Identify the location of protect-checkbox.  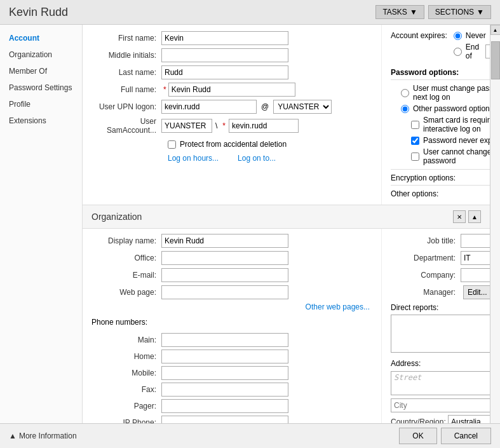
(172, 145).